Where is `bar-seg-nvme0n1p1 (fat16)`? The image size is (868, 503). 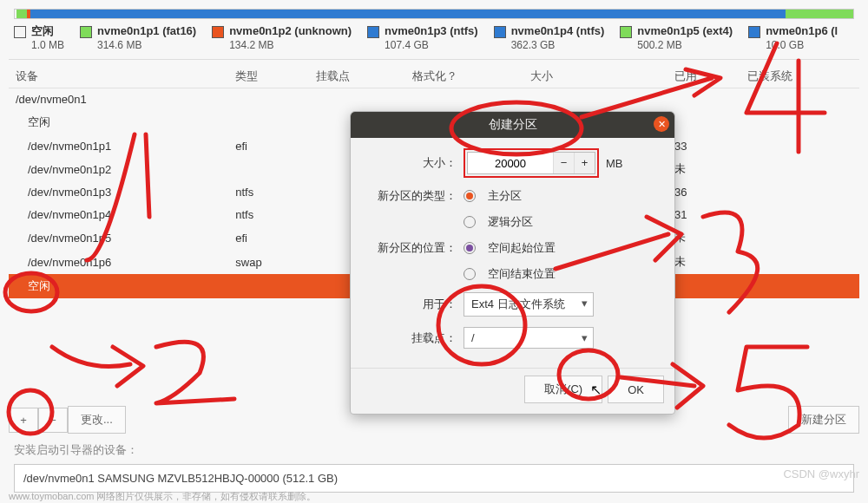 bar-seg-nvme0n1p1 (fat16) is located at coordinates (22, 14).